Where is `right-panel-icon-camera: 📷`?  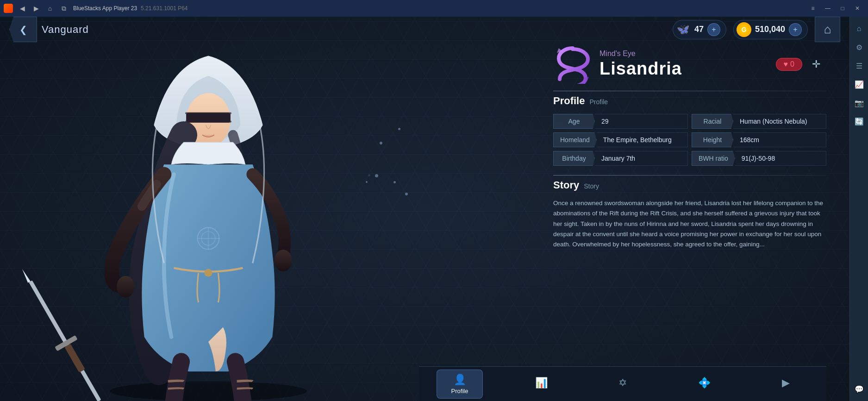 right-panel-icon-camera: 📷 is located at coordinates (859, 103).